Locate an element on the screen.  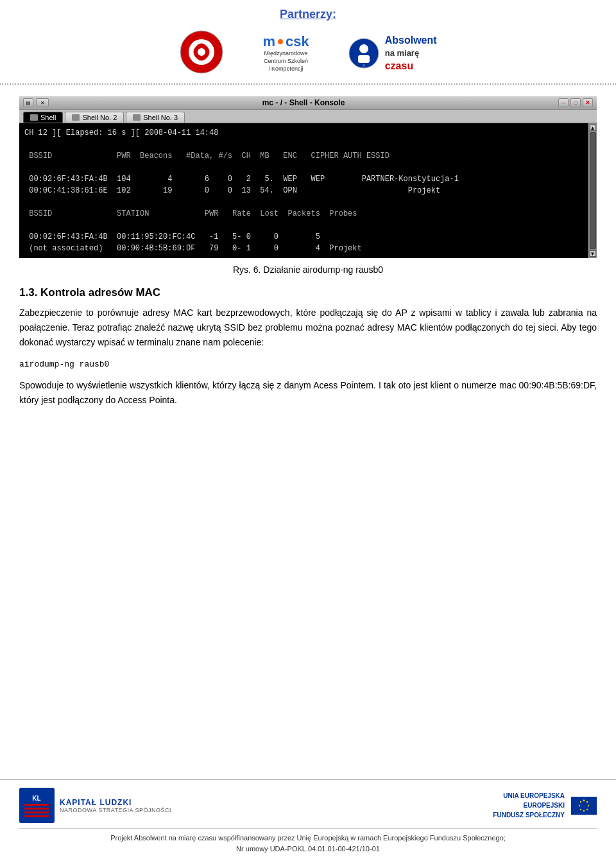
tab-shell-2: Shell No. 2 is located at coordinates (94, 117).